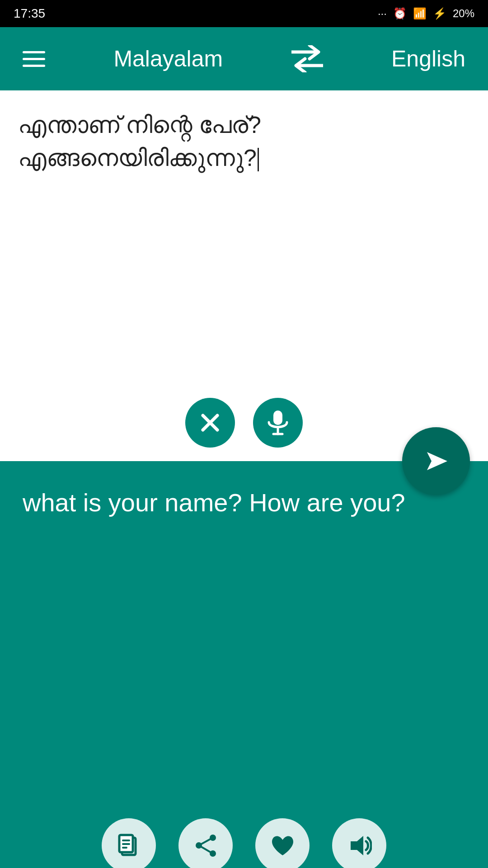 This screenshot has height=868, width=488. What do you see at coordinates (244, 503) in the screenshot?
I see `translated-text: what is your name? How are you?` at bounding box center [244, 503].